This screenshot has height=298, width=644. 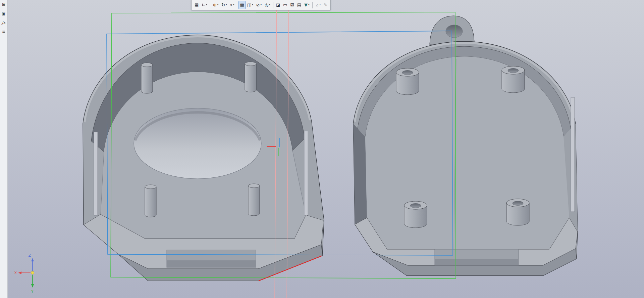 I want to click on y-axis-label: Y, so click(x=32, y=292).